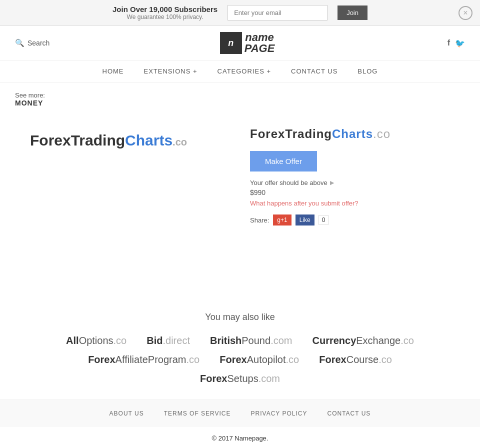 This screenshot has height=448, width=480. I want to click on related-domain-grid: AllOptions.co Bid.direct BritishPound.co…, so click(240, 360).